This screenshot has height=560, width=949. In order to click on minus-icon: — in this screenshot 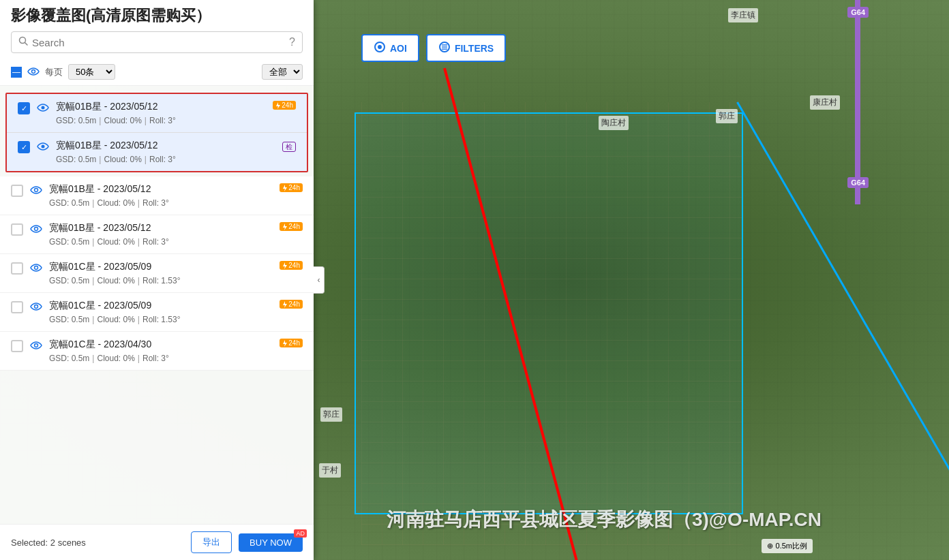, I will do `click(16, 72)`.